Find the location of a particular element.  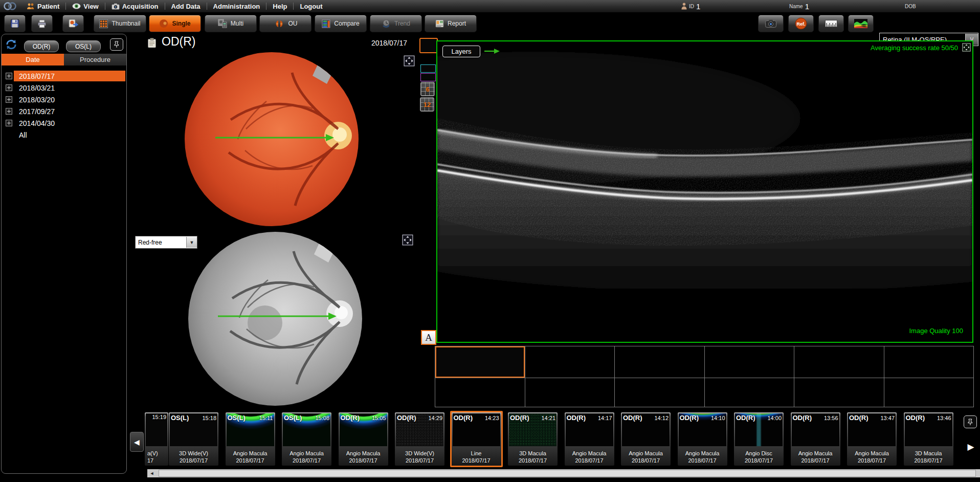

refresh-button is located at coordinates (11, 46).